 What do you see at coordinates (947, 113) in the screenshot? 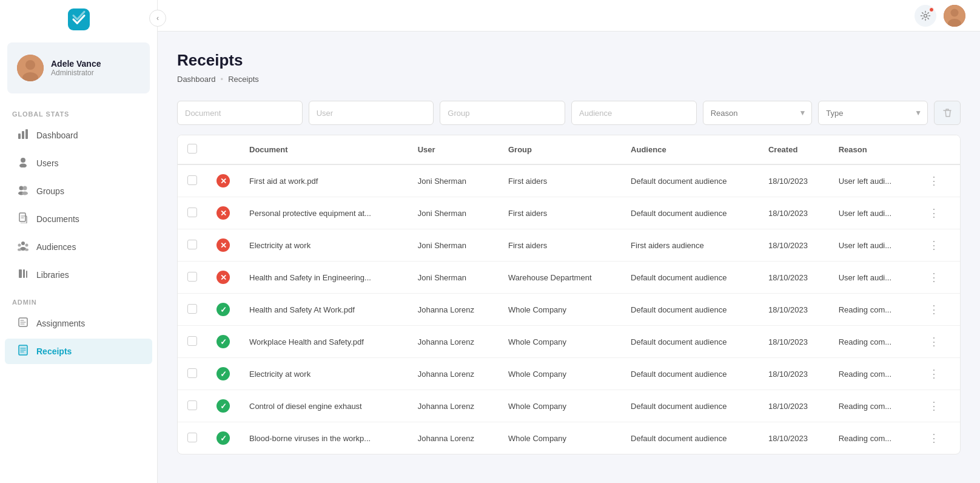
I see `delete-filter-button` at bounding box center [947, 113].